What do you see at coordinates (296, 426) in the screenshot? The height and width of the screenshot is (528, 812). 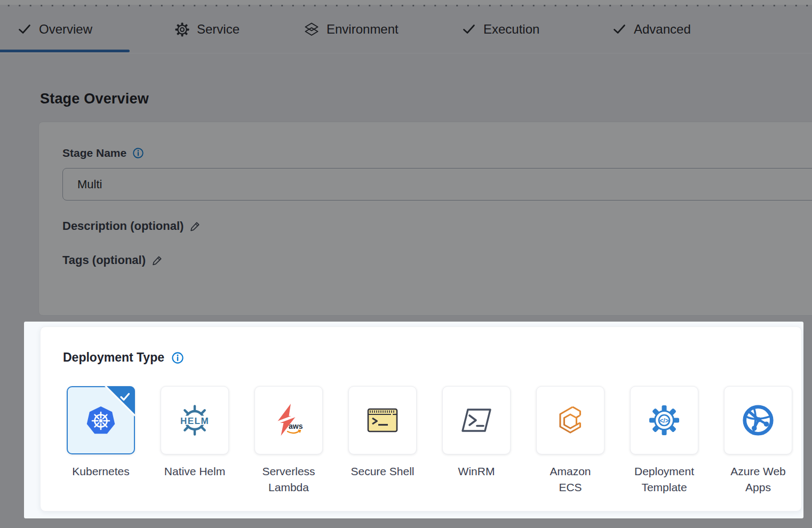 I see `svg-text: aws` at bounding box center [296, 426].